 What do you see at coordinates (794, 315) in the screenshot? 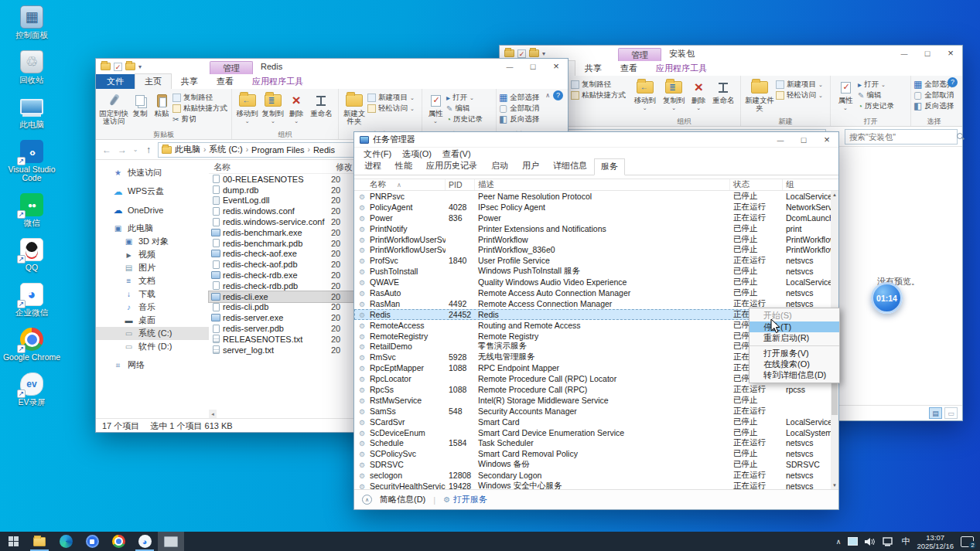
I see `context-menu-item: 开始(S)` at bounding box center [794, 315].